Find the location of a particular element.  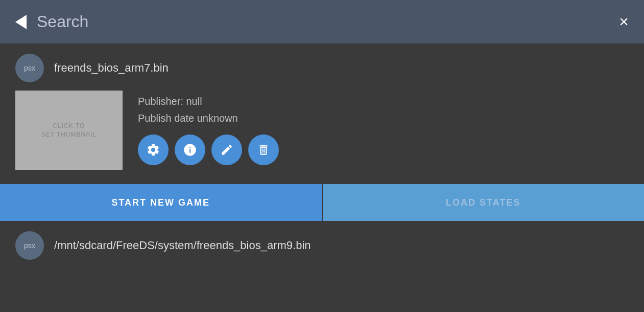

edit-icon is located at coordinates (227, 150).